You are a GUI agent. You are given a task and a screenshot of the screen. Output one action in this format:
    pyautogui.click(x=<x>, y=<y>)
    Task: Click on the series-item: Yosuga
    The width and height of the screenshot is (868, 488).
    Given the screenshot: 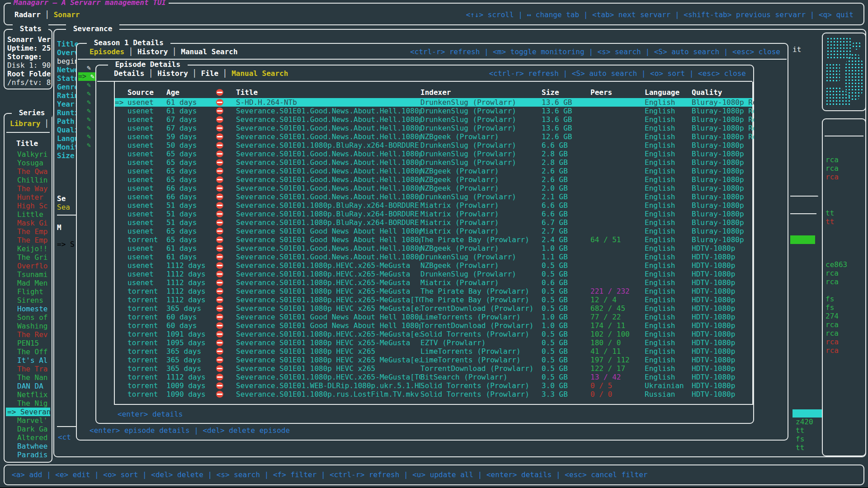 What is the action you would take?
    pyautogui.click(x=28, y=163)
    